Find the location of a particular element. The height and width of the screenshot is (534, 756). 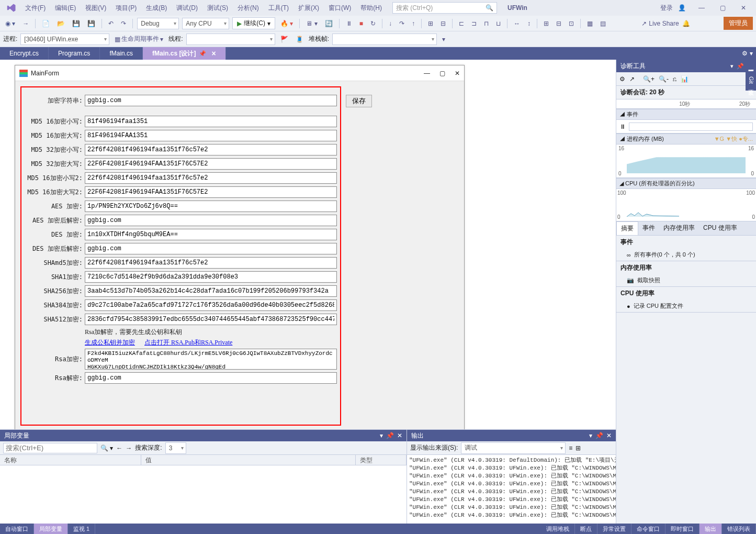

status-tab: 输出 is located at coordinates (710, 529).